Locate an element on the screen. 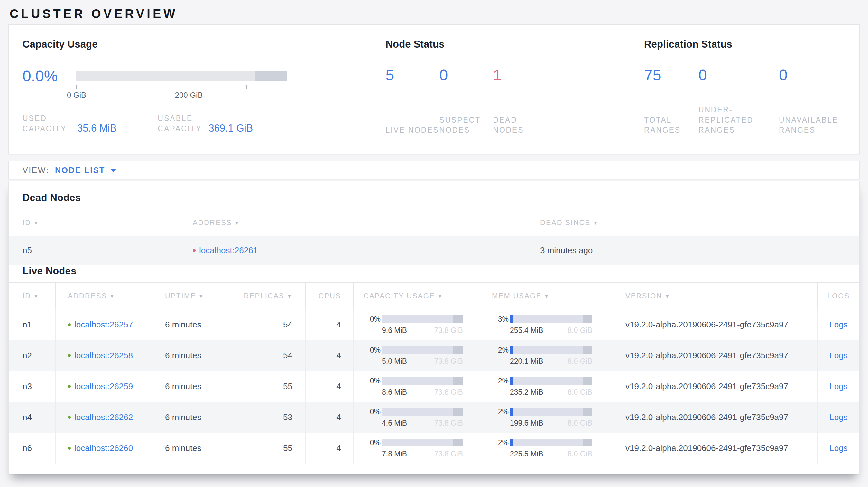 The width and height of the screenshot is (868, 487). mem-percent-label: 2% is located at coordinates (500, 412).